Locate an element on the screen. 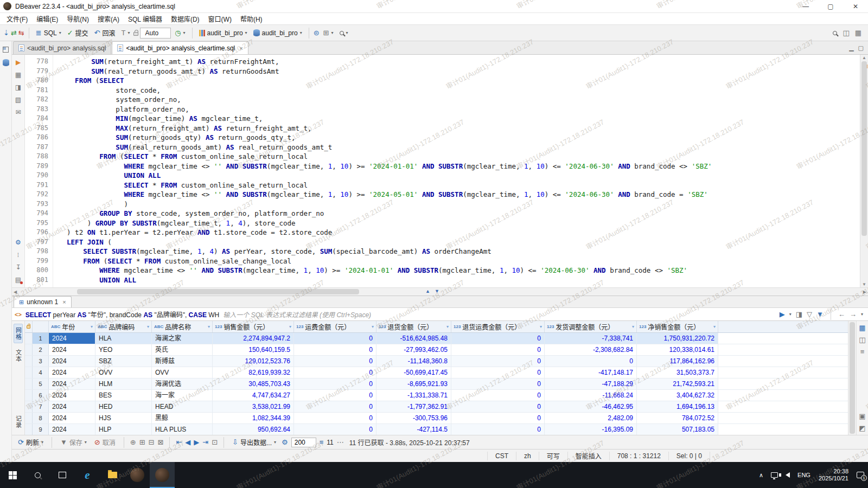 This screenshot has height=488, width=868. editor-settings-gear-icon: ⚙ is located at coordinates (18, 242).